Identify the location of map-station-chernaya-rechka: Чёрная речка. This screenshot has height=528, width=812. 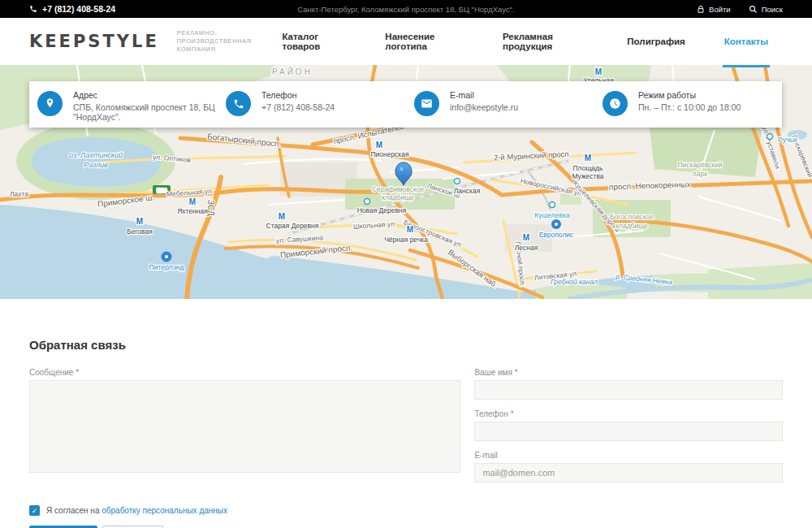
(406, 240).